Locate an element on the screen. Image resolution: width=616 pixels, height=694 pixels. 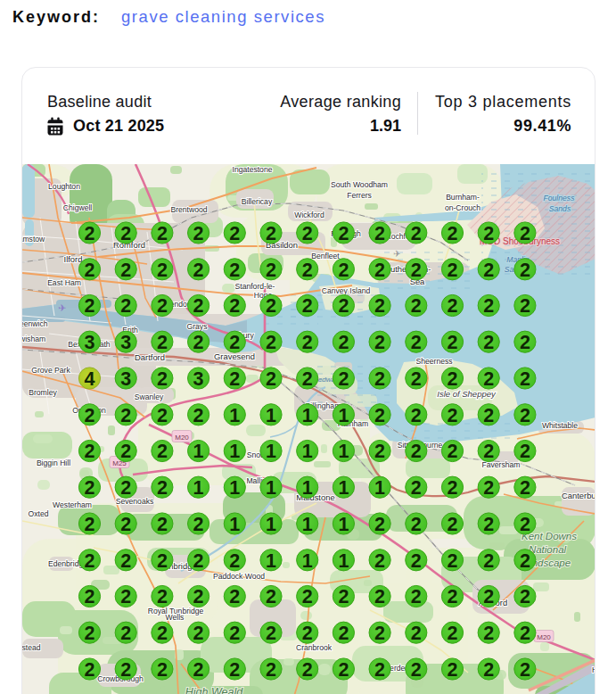
svg-text: Billericay is located at coordinates (257, 202).